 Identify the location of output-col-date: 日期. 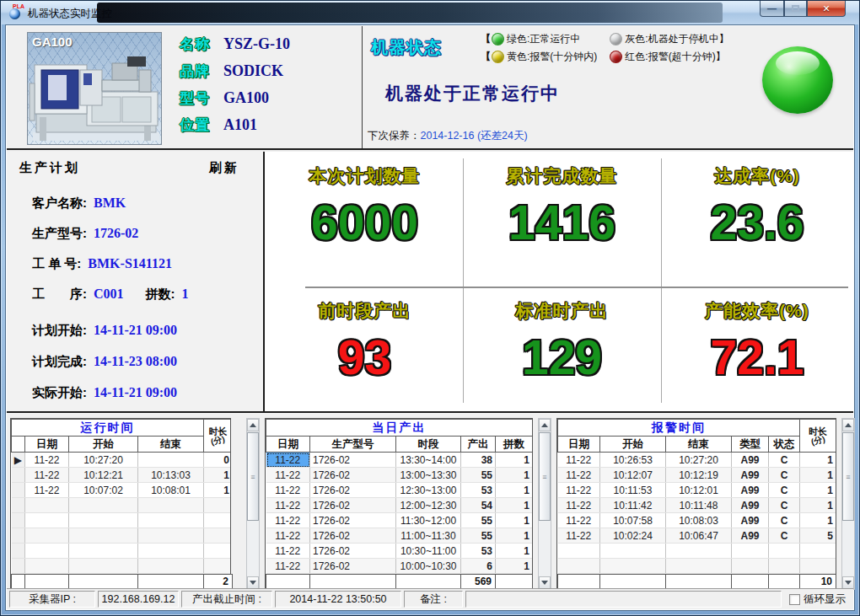
(288, 445).